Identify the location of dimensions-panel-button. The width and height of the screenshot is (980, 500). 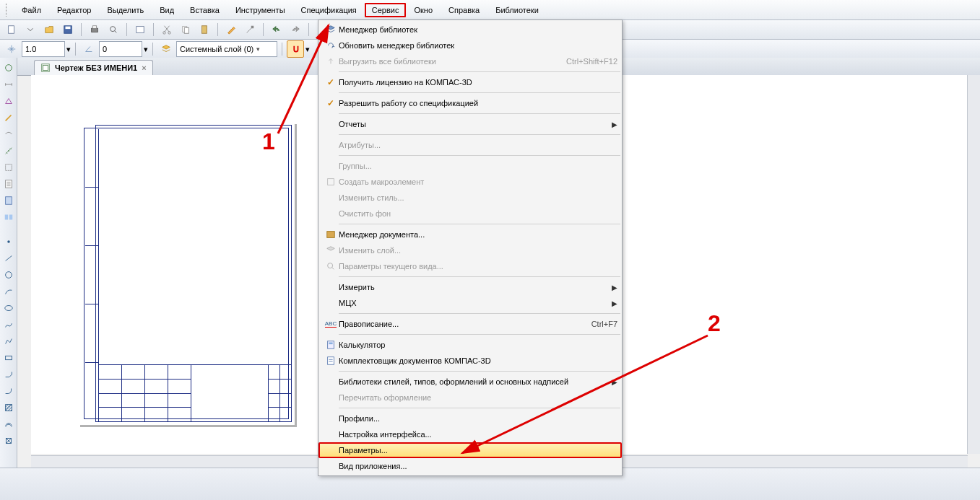
(9, 84).